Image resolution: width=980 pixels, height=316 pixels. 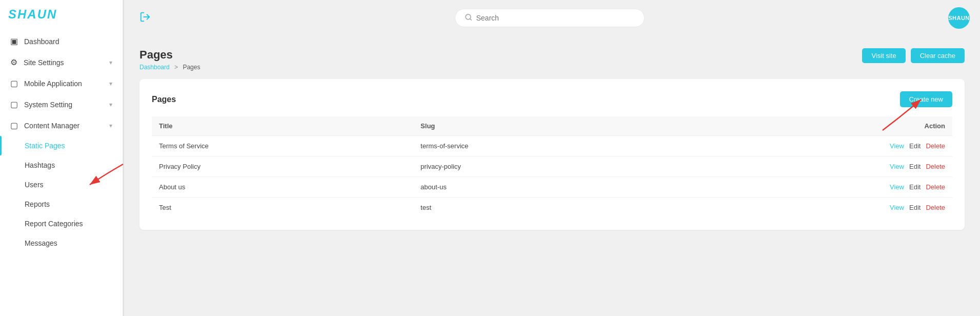 I want to click on cell-slug: about-us, so click(x=541, y=187).